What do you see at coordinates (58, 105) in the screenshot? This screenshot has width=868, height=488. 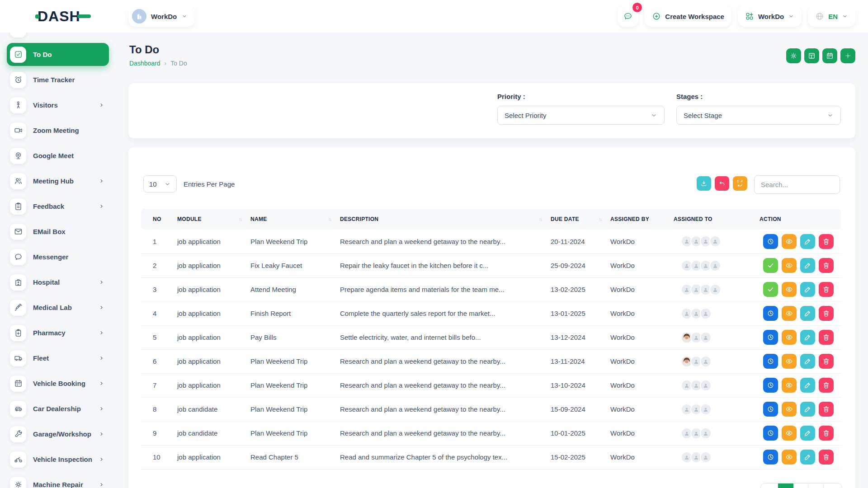 I see `sidebar-item-visitors: Visitors` at bounding box center [58, 105].